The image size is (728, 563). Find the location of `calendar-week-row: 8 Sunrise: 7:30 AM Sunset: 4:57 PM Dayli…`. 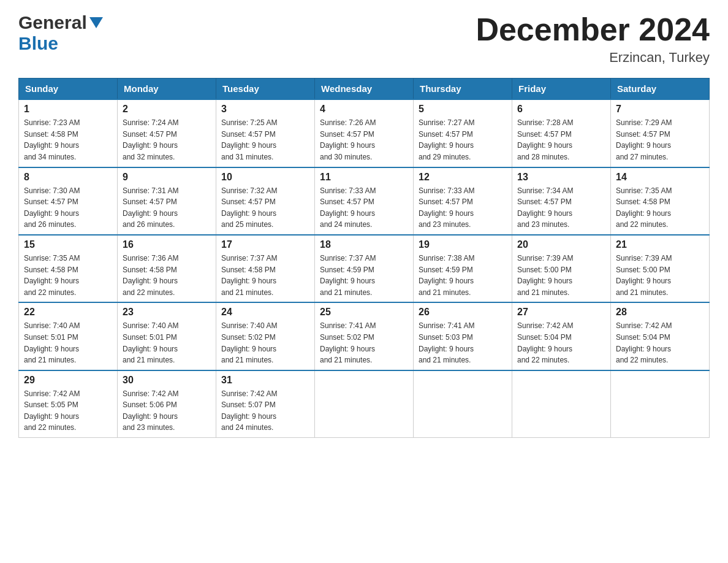

calendar-week-row: 8 Sunrise: 7:30 AM Sunset: 4:57 PM Dayli… is located at coordinates (364, 201).